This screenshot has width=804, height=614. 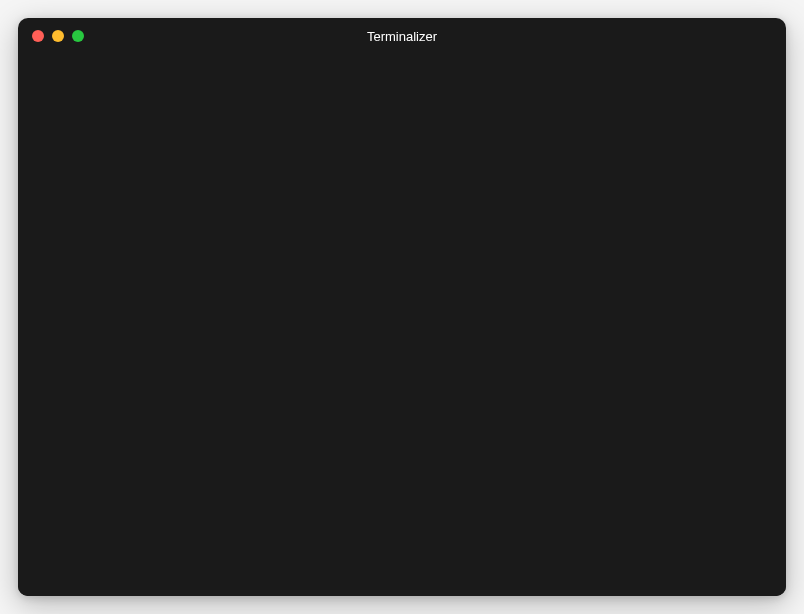 I want to click on close-button, so click(x=38, y=36).